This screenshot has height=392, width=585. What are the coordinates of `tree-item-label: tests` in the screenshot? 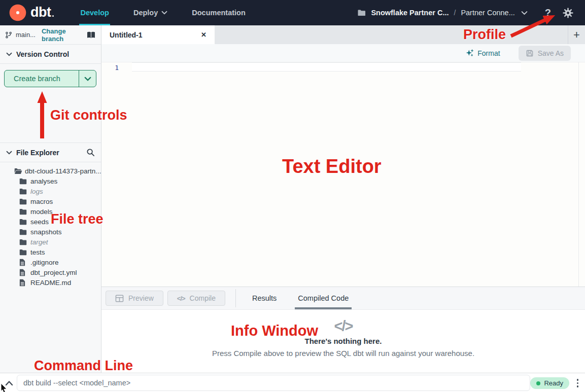 It's located at (38, 253).